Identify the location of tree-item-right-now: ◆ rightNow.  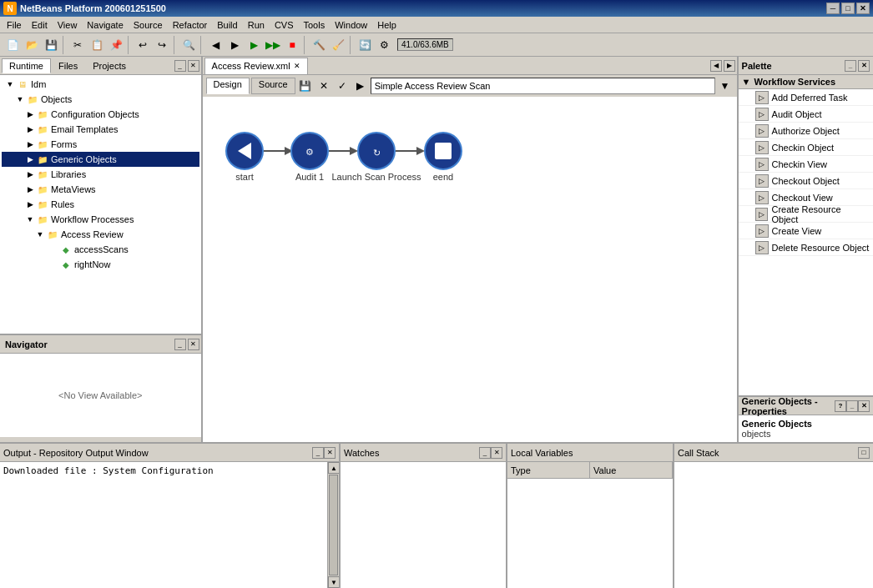
(100, 264).